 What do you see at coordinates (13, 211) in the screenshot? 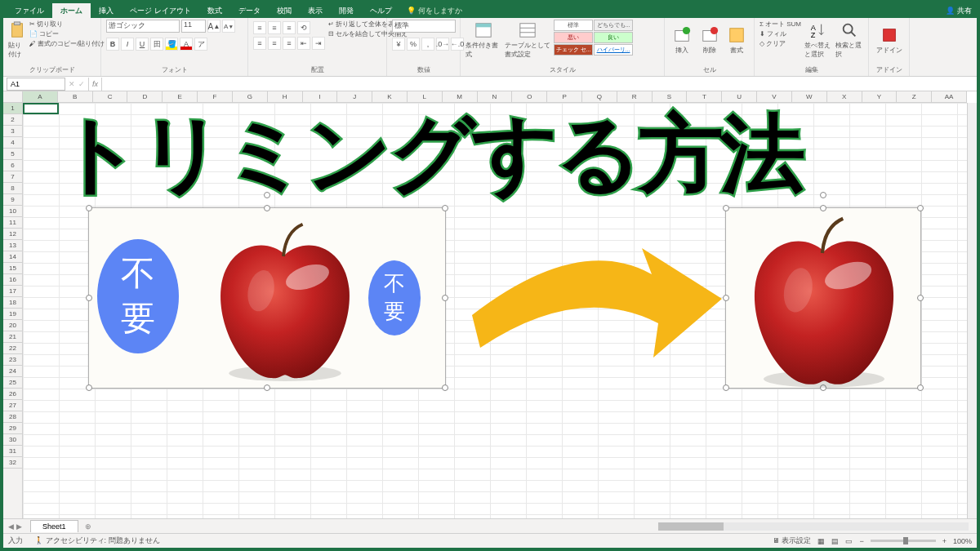
I see `row-header: 10` at bounding box center [13, 211].